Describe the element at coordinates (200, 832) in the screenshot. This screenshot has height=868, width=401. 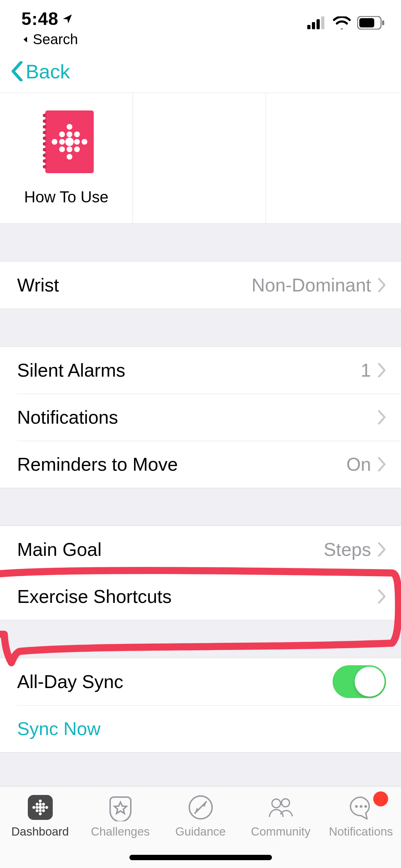
I see `tab-guidance-label: Guidance` at that location.